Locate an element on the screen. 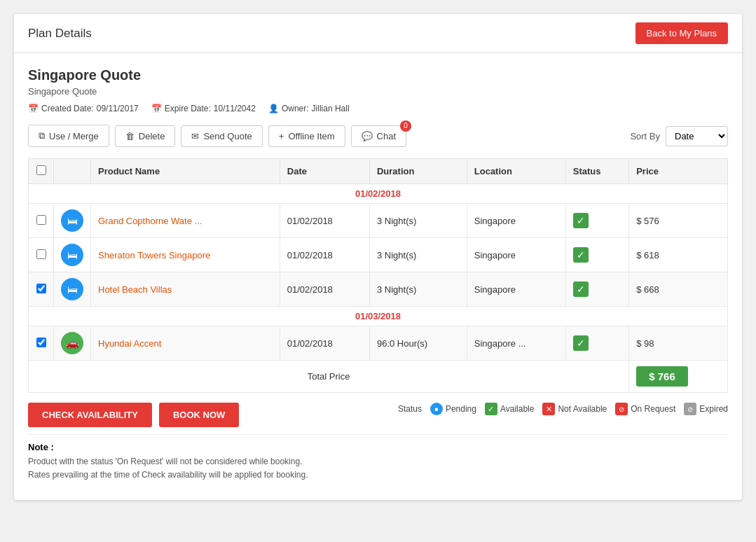  chat-label: Chat is located at coordinates (387, 136).